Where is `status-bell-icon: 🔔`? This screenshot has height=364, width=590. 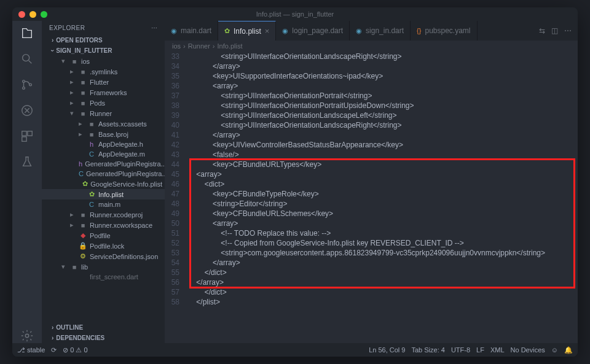
status-bell-icon: 🔔 is located at coordinates (568, 350).